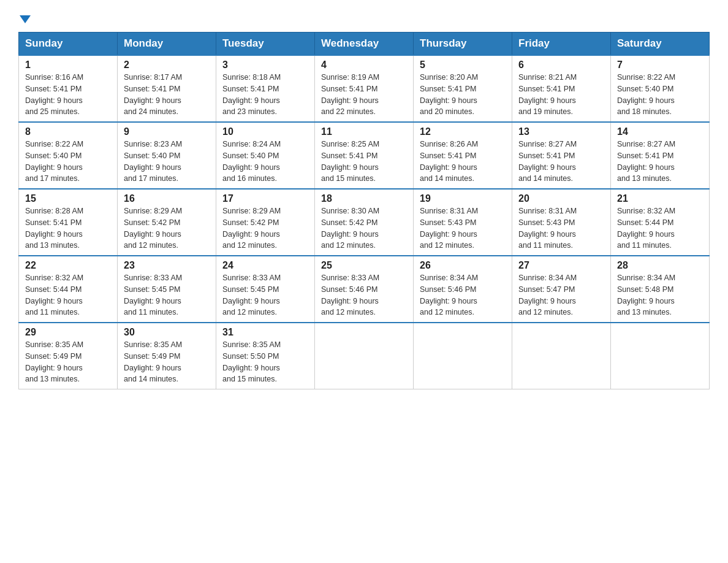 Image resolution: width=728 pixels, height=563 pixels. Describe the element at coordinates (463, 44) in the screenshot. I see `weekday-header-thursday: Thursday` at that location.